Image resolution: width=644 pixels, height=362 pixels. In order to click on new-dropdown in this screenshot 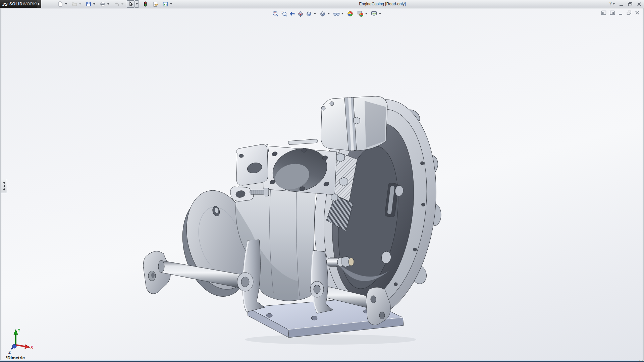, I will do `click(66, 4)`.